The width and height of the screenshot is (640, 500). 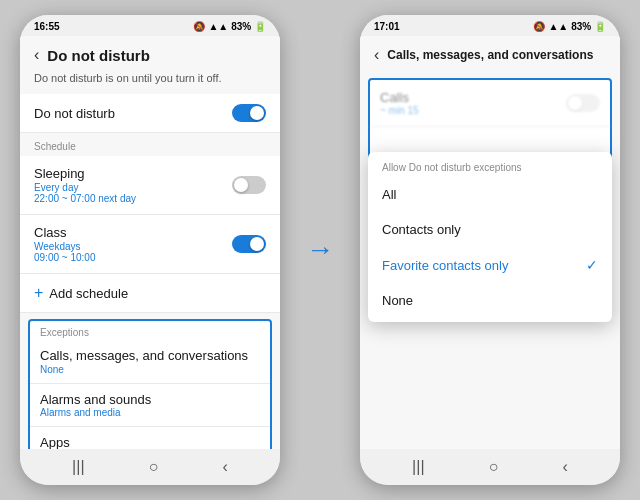 What do you see at coordinates (490, 55) in the screenshot?
I see `right-title: Calls, messages, and conversations` at bounding box center [490, 55].